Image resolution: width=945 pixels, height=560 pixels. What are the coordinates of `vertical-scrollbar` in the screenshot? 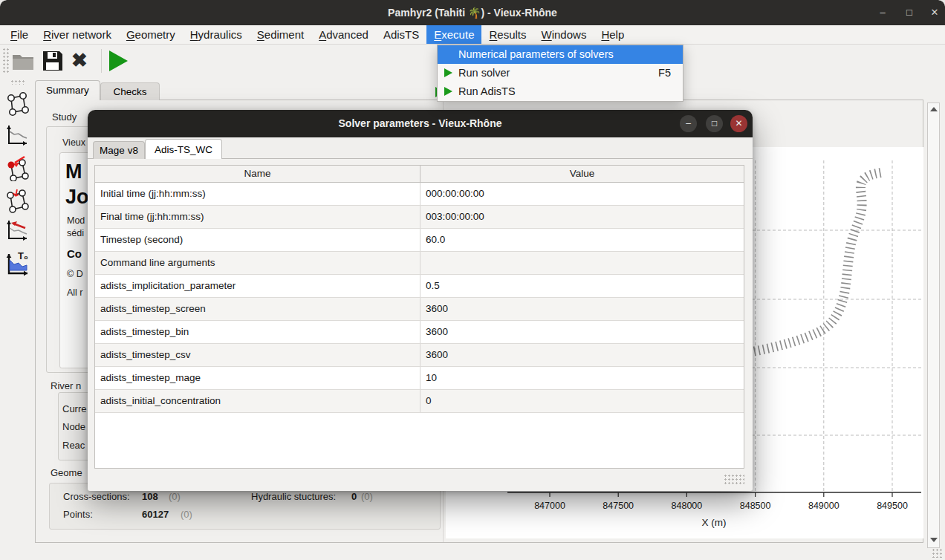 It's located at (933, 325).